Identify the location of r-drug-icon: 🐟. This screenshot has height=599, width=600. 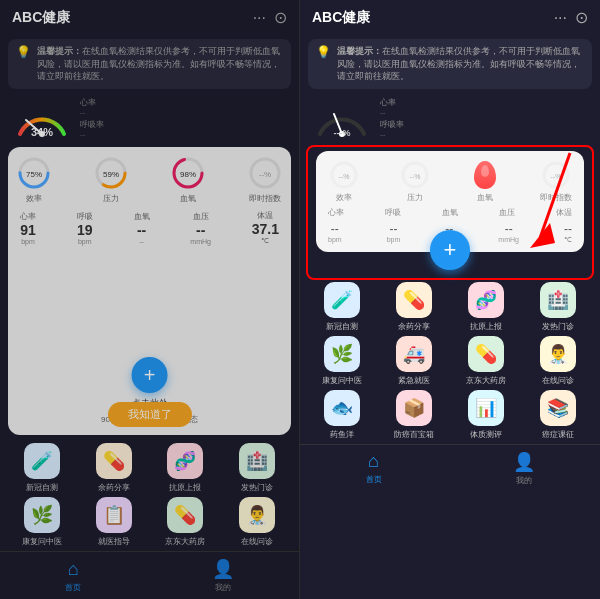
(342, 408).